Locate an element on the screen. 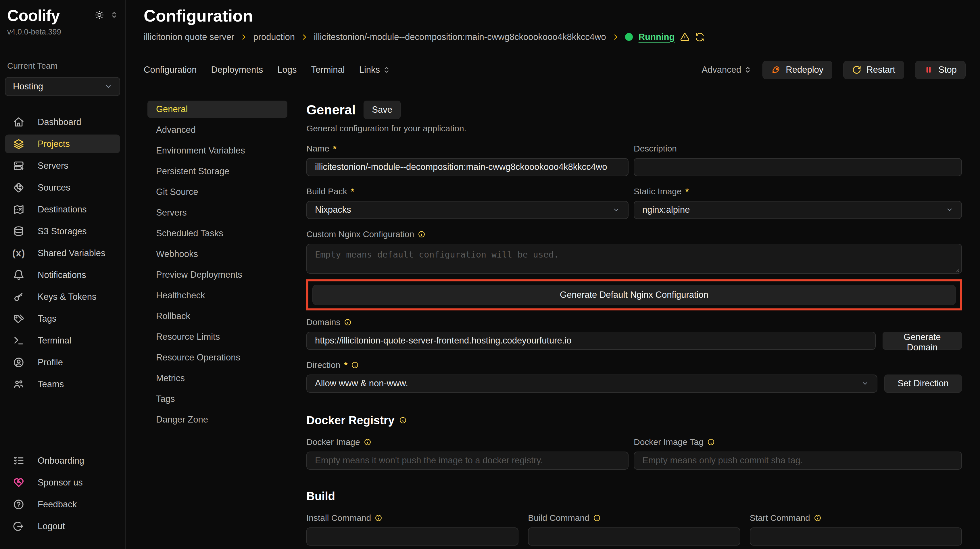  subnav-item: Advanced is located at coordinates (218, 130).